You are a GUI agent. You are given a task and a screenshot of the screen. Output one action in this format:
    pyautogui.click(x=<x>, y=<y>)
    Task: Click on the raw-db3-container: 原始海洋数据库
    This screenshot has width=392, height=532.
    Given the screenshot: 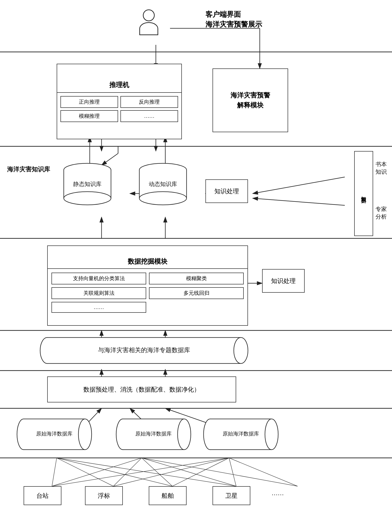 What is the action you would take?
    pyautogui.click(x=241, y=434)
    